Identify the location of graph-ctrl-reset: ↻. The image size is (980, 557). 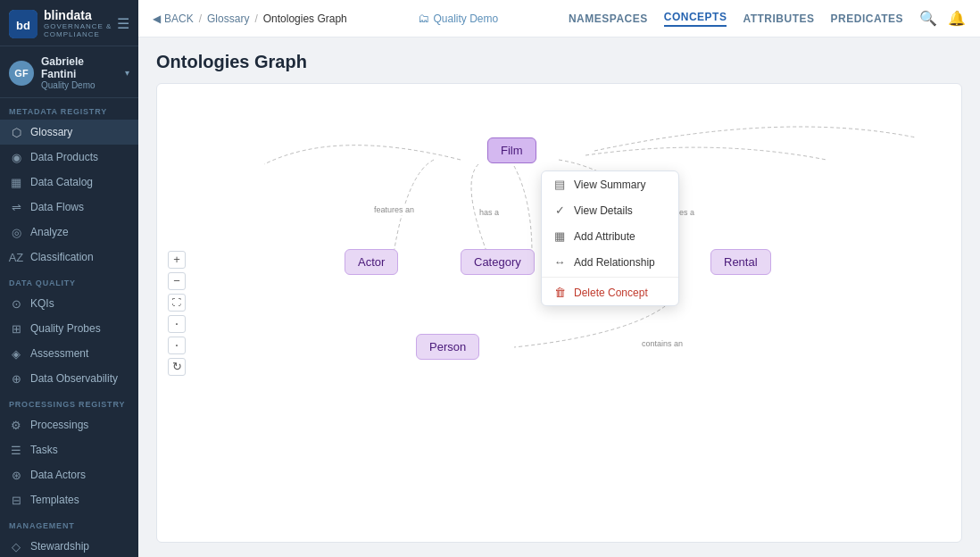
(177, 367).